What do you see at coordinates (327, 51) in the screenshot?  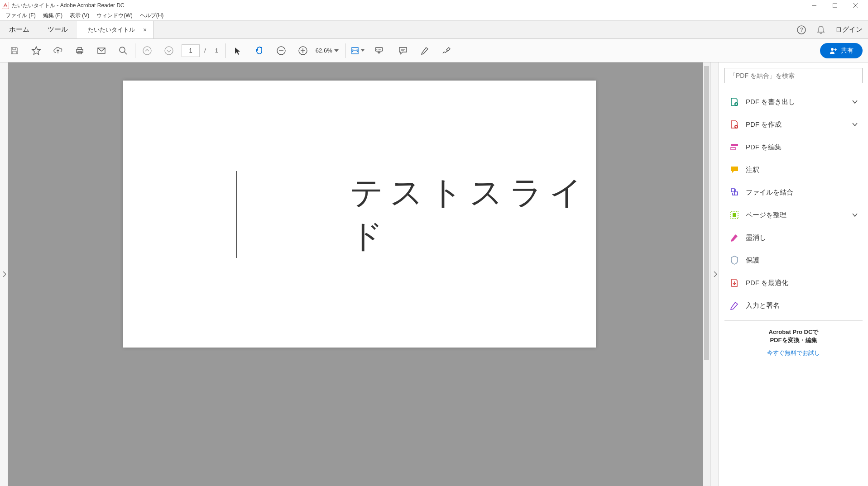 I see `zoom-dropdown: 62.6%` at bounding box center [327, 51].